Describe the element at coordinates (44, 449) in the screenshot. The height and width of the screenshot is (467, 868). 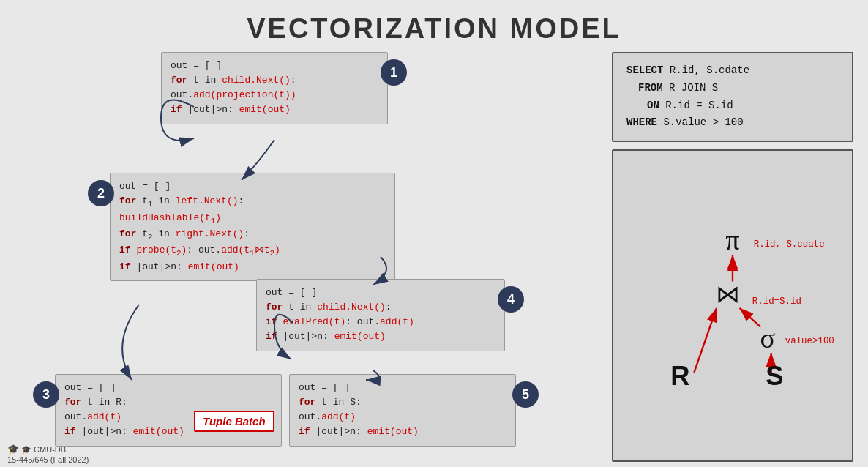
I see `cmu-logo-text: 🎓 CMU-DB` at that location.